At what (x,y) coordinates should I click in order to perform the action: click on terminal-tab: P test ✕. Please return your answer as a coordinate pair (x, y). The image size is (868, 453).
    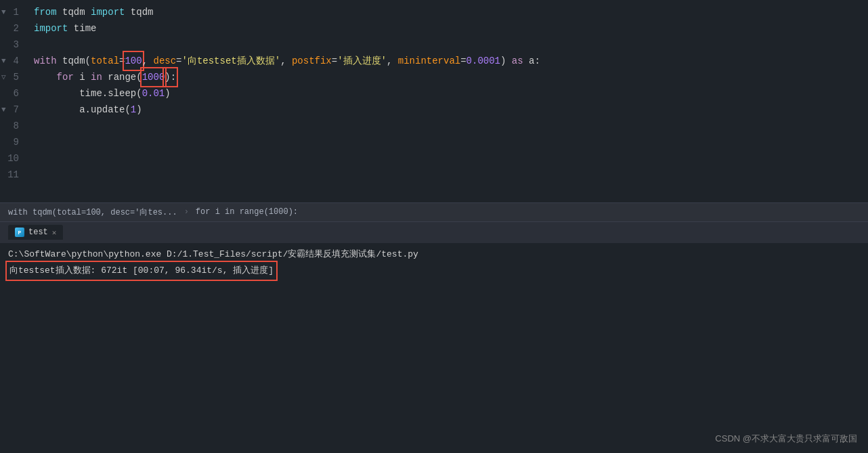
    Looking at the image, I should click on (35, 232).